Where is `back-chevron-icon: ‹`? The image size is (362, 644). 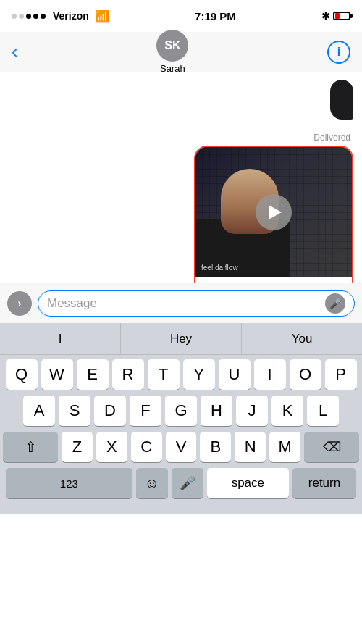
back-chevron-icon: ‹ is located at coordinates (14, 52).